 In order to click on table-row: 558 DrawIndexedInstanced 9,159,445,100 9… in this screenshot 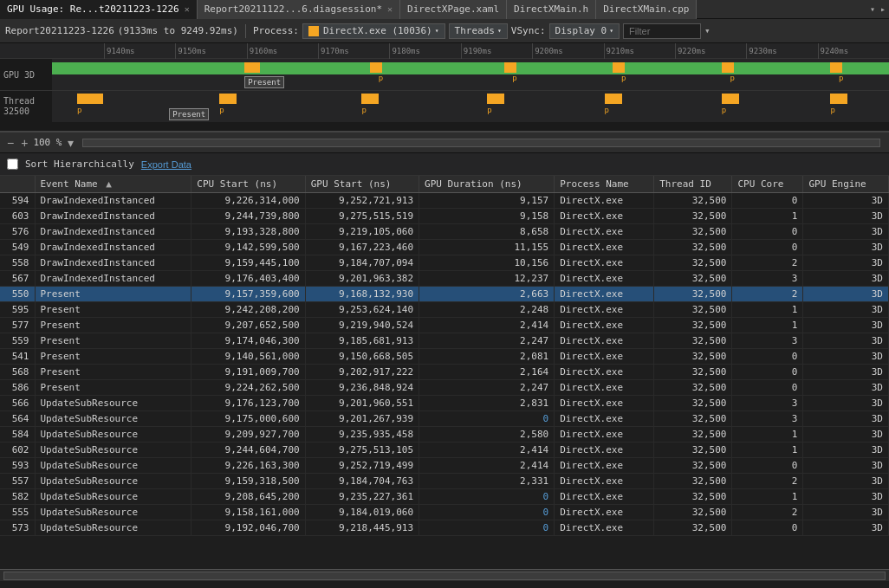, I will do `click(444, 263)`.